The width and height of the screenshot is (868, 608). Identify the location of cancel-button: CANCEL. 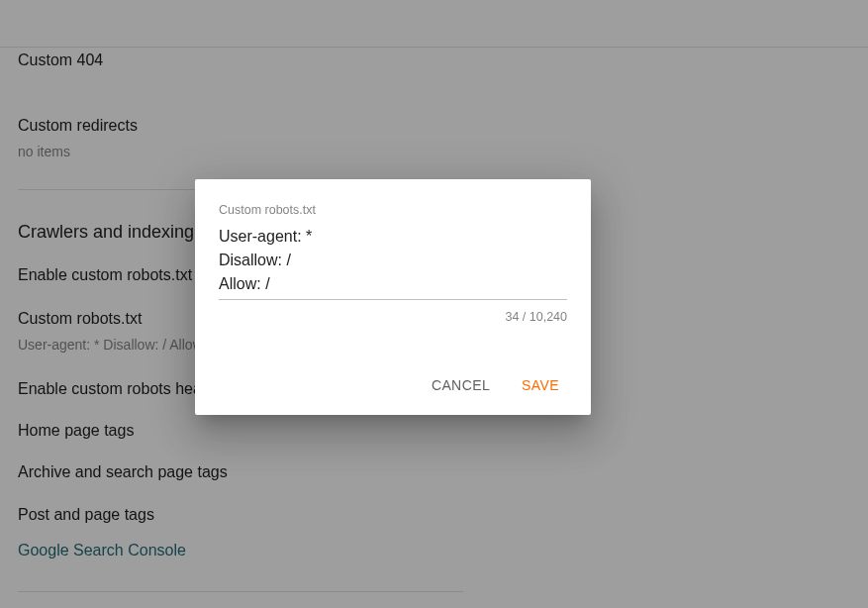
(461, 385).